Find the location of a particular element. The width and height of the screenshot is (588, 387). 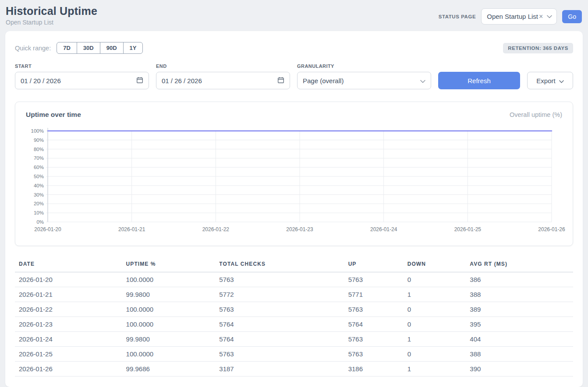

table-row: 2026-01-22100.0000576357630389 is located at coordinates (294, 310).